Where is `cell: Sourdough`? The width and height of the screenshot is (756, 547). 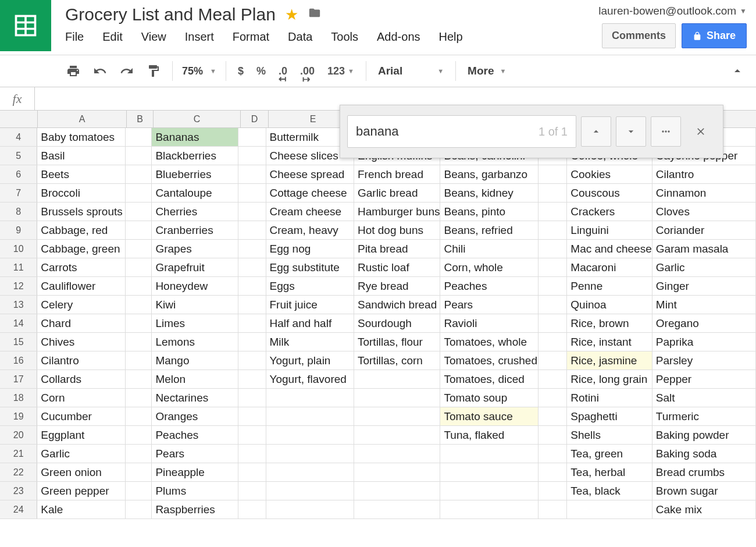 cell: Sourdough is located at coordinates (398, 324).